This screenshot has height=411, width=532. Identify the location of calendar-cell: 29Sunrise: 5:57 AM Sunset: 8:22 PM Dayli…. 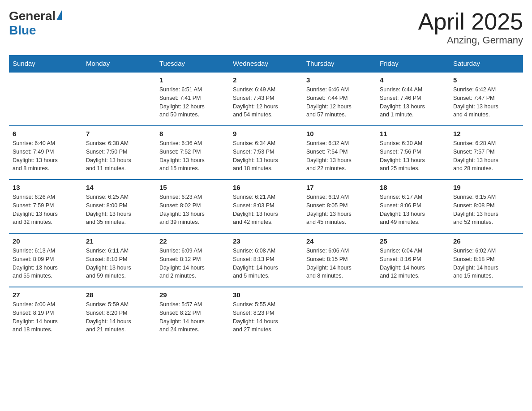
(193, 314).